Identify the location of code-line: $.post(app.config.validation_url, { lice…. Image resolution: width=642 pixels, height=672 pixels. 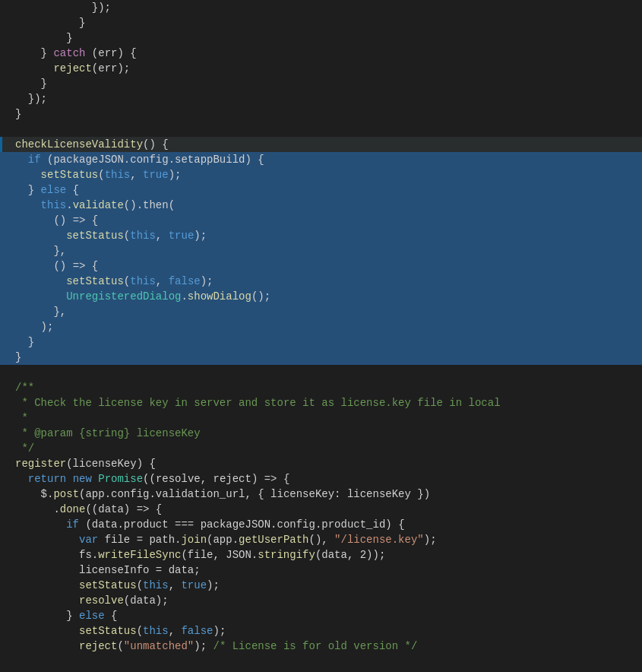
(321, 494).